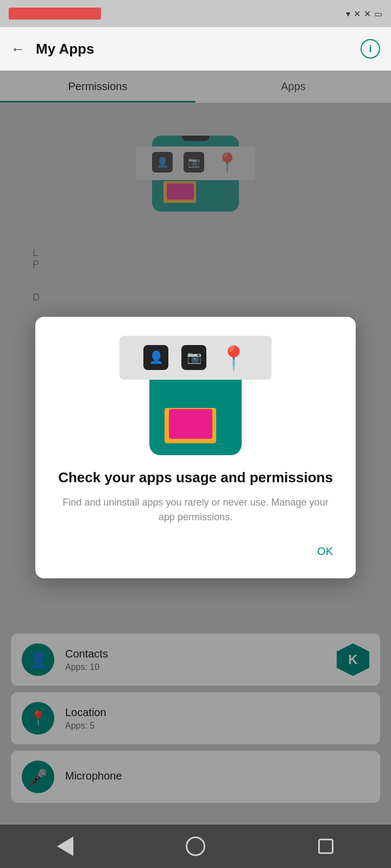 The image size is (391, 868). What do you see at coordinates (195, 387) in the screenshot?
I see `dialog-illustration: 👤 📷 📍` at bounding box center [195, 387].